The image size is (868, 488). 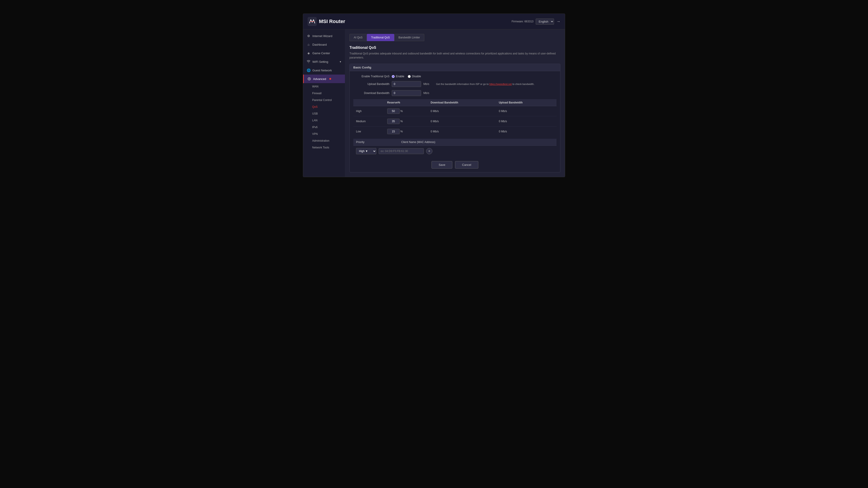 I want to click on qos-table: Reserve% Download Bandwidth Upload Bandw…, so click(x=455, y=118).